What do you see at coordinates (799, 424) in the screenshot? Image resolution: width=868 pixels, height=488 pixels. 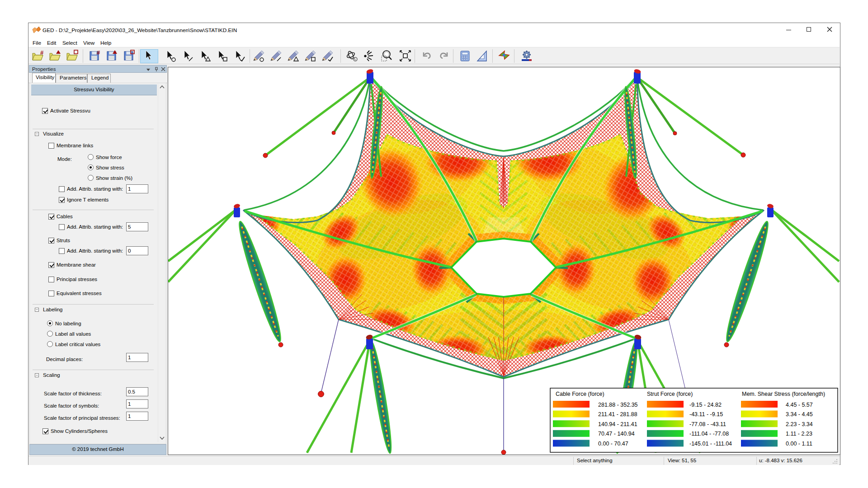 I see `svg-text: 2.23 - 3.34` at bounding box center [799, 424].